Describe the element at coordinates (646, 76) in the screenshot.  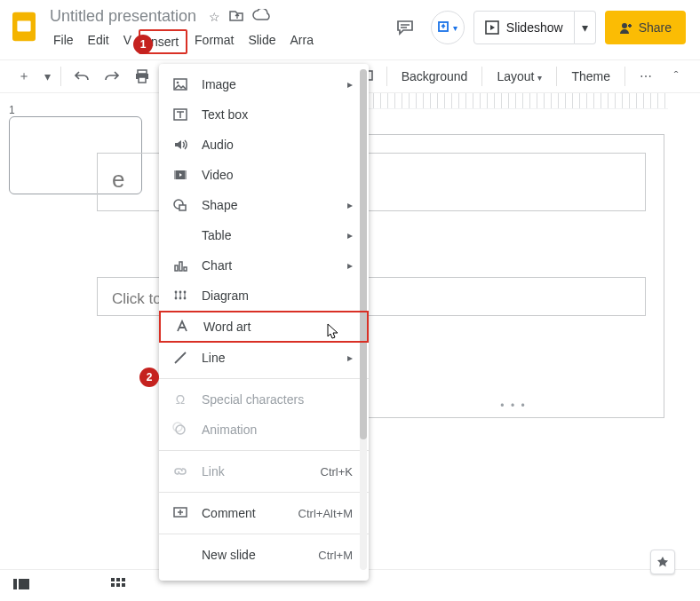
I see `more-tools-icon: ⋯` at that location.